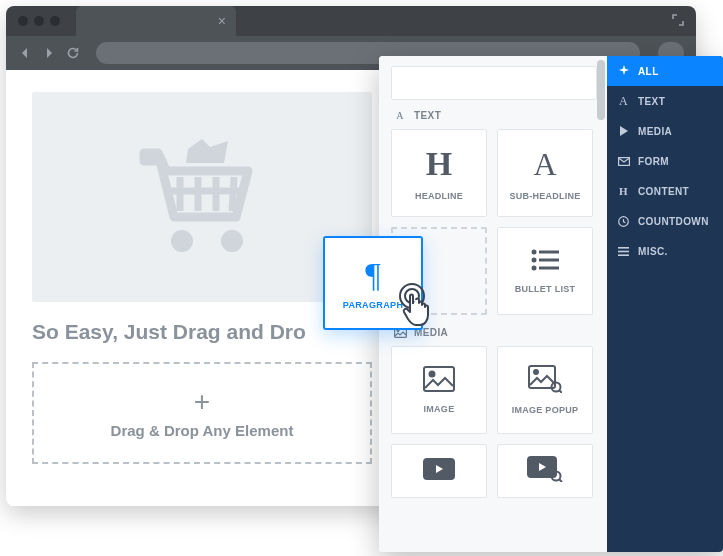  Describe the element at coordinates (202, 430) in the screenshot. I see `dropzone-label: Drag & Drop Any Element` at that location.